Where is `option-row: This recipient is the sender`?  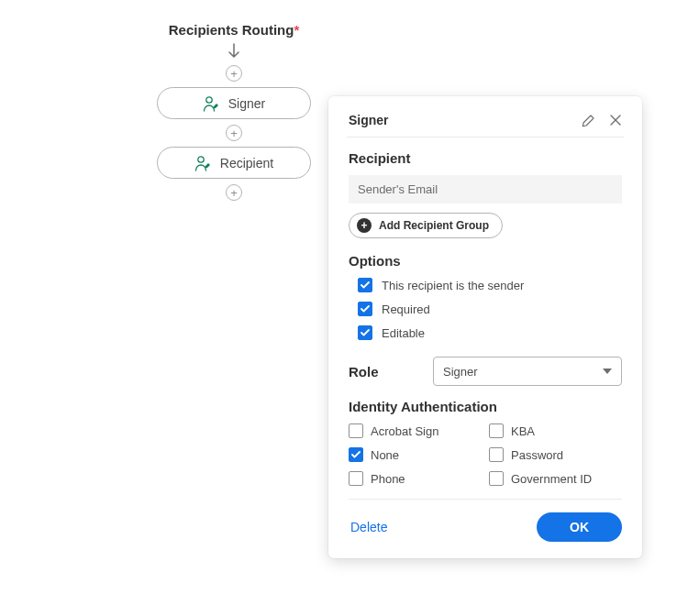 option-row: This recipient is the sender is located at coordinates (485, 285).